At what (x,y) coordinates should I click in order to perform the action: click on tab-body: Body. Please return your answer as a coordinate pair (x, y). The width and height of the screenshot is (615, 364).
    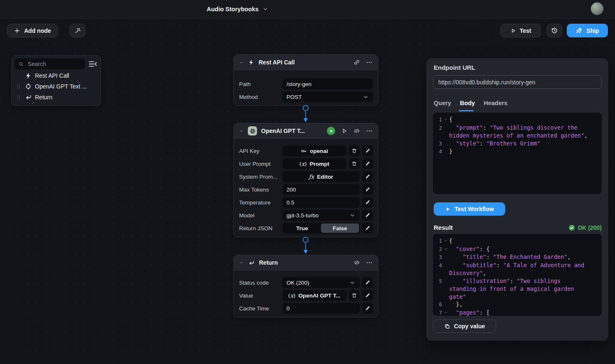
    Looking at the image, I should click on (467, 103).